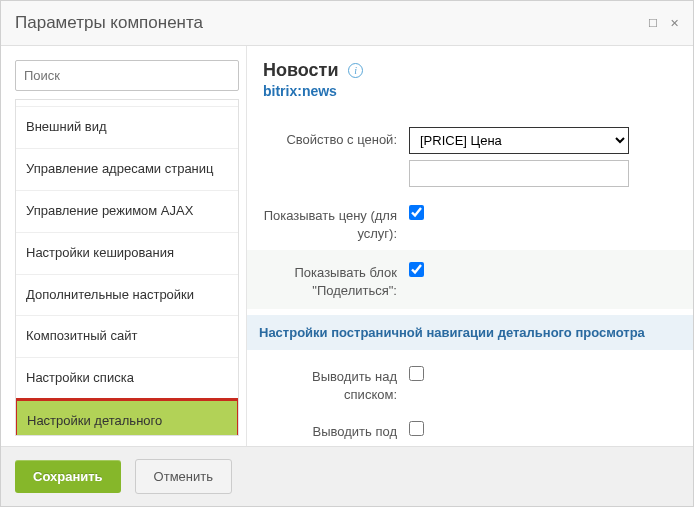 Image resolution: width=694 pixels, height=507 pixels. What do you see at coordinates (416, 212) in the screenshot?
I see `show-price-checkbox` at bounding box center [416, 212].